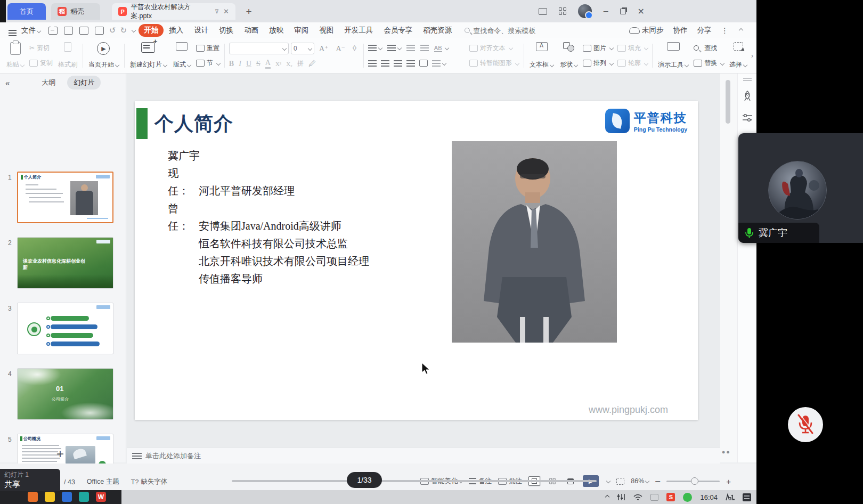 Image resolution: width=863 pixels, height=504 pixels. Describe the element at coordinates (623, 12) in the screenshot. I see `restore-button` at that location.